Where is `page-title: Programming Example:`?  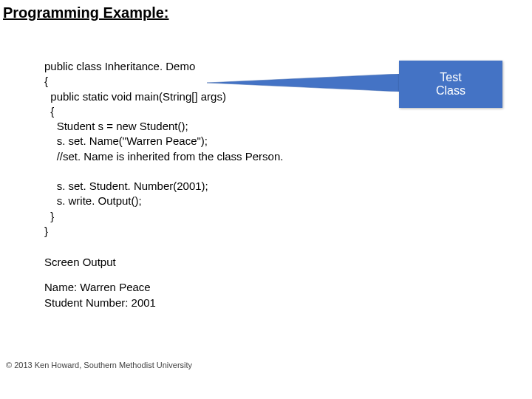 page-title: Programming Example: is located at coordinates (86, 13).